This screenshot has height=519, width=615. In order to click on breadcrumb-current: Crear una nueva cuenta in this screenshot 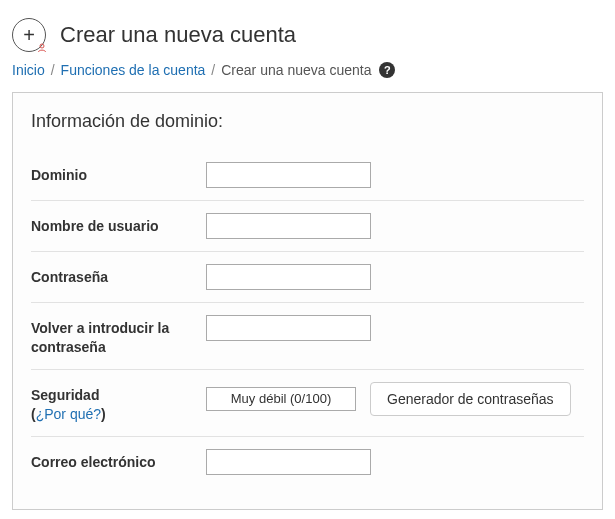, I will do `click(296, 70)`.